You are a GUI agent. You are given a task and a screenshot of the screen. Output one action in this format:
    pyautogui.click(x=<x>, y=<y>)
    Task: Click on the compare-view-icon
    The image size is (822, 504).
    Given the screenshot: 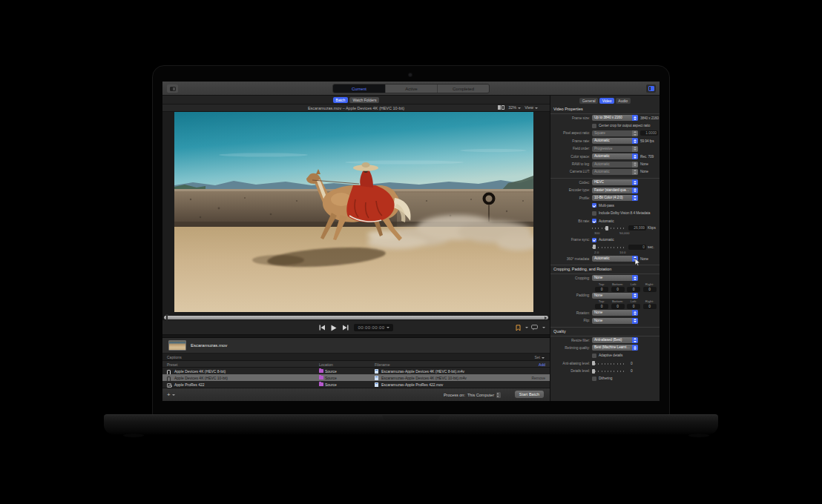 What is the action you would take?
    pyautogui.click(x=502, y=107)
    